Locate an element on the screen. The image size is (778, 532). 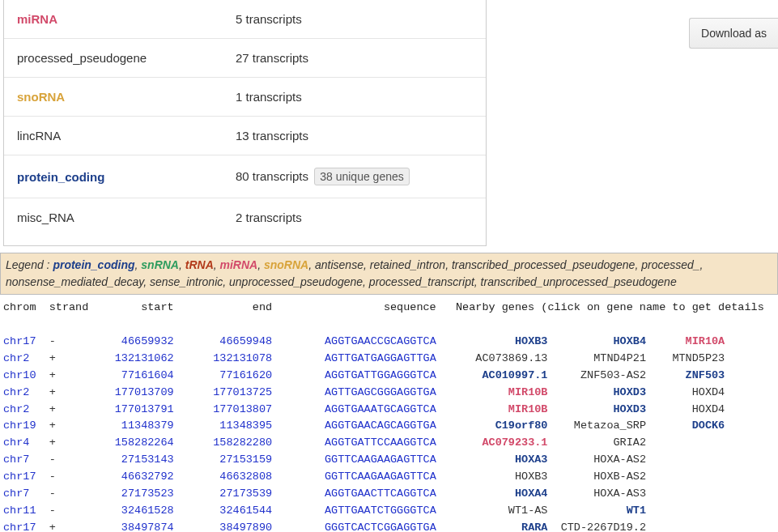
biotype-count: 27 transcripts is located at coordinates (272, 58).